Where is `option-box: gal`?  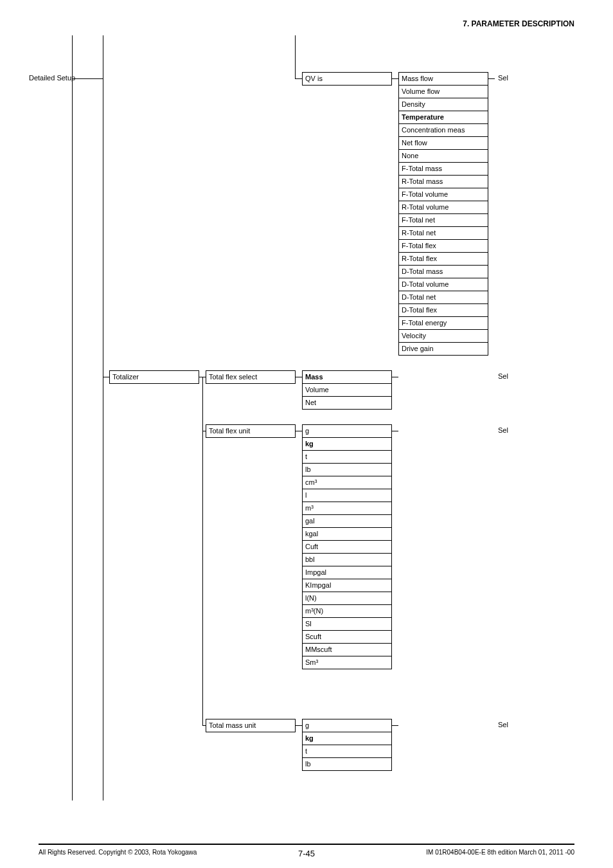
option-box: gal is located at coordinates (347, 521).